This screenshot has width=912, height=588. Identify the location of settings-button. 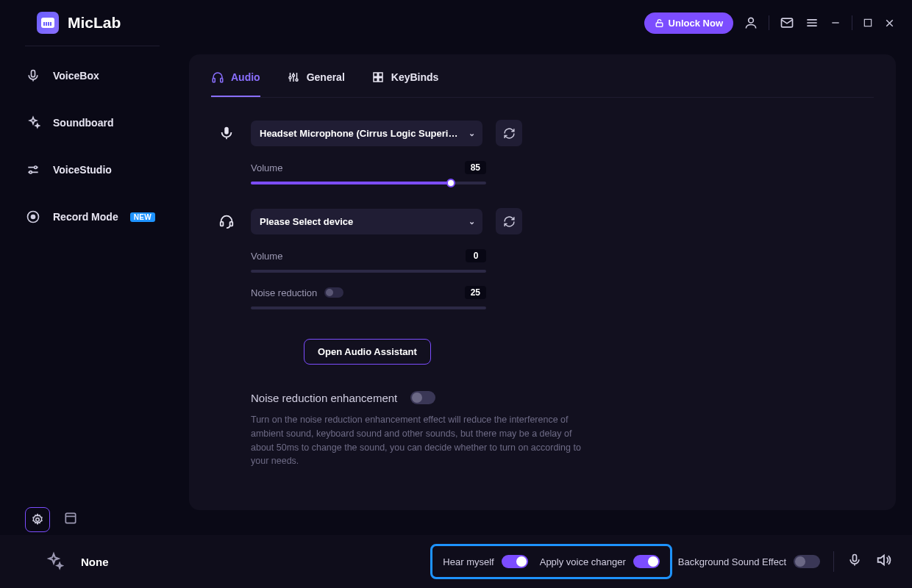
(38, 520).